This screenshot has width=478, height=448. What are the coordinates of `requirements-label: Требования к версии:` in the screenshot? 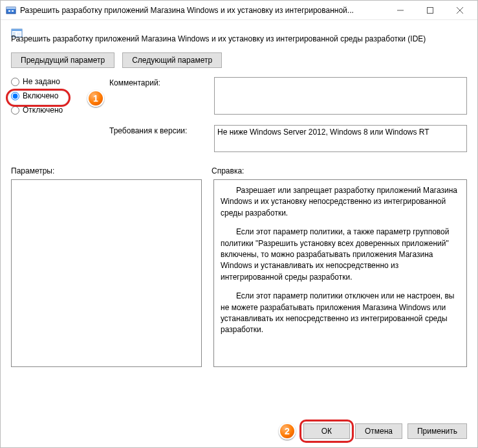 It's located at (158, 130).